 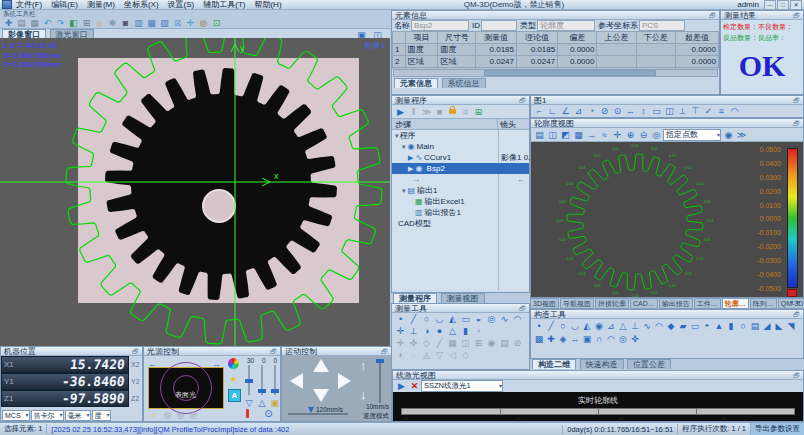 What do you see at coordinates (604, 134) in the screenshot?
I see `profile-tool-icon: ≈` at bounding box center [604, 134].